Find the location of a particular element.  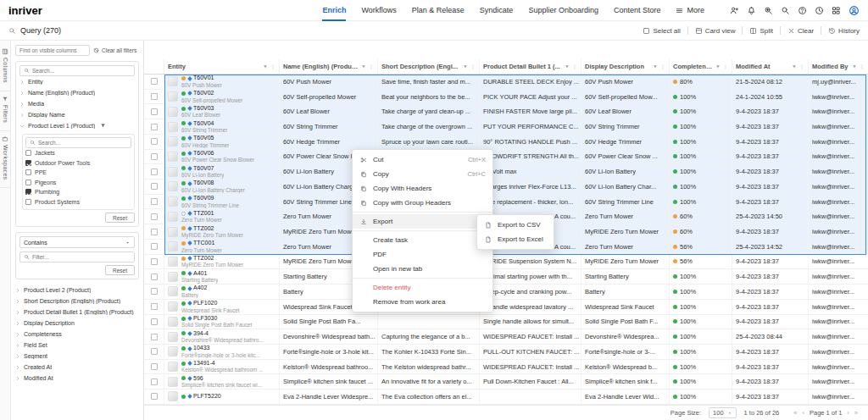

table-row: T60V0660V Power Clear Snow Blower60V Pow… is located at coordinates (506, 158).